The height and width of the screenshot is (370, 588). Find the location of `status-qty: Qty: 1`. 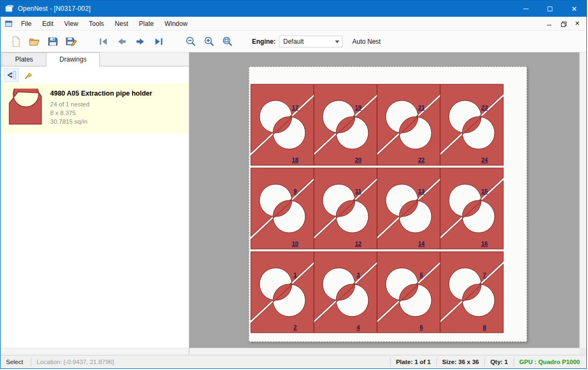

status-qty: Qty: 1 is located at coordinates (500, 362).